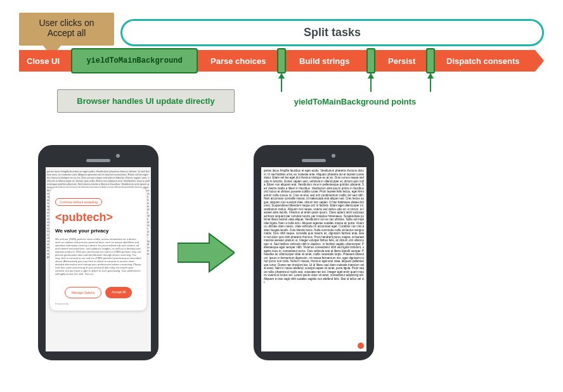 This screenshot has height=392, width=563. Describe the element at coordinates (66, 23) in the screenshot. I see `callout-line1: User clicks on` at that location.